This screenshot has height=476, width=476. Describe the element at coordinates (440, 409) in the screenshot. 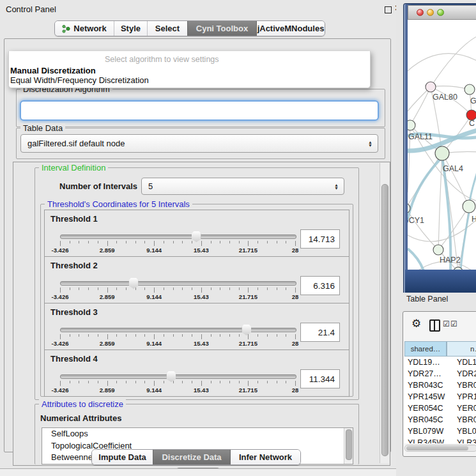

I see `table-row: YER054CYER0…` at that location.